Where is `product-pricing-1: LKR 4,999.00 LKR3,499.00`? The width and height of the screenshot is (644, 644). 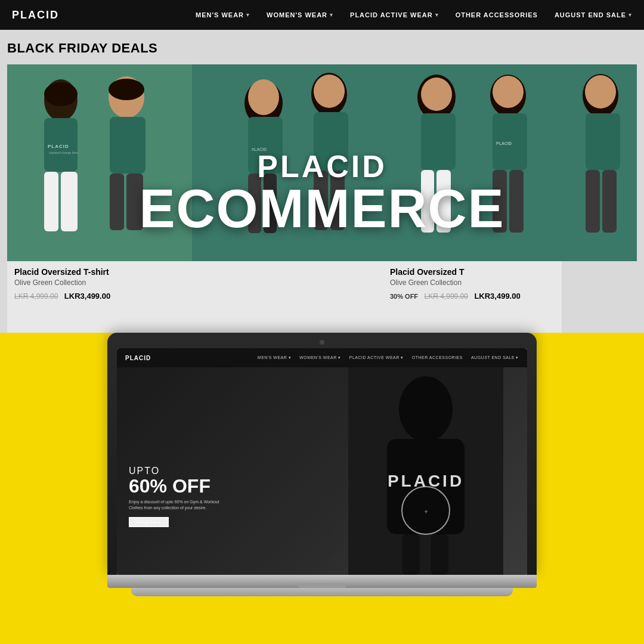
product-pricing-1: LKR 4,999.00 LKR3,499.00 is located at coordinates (100, 296).